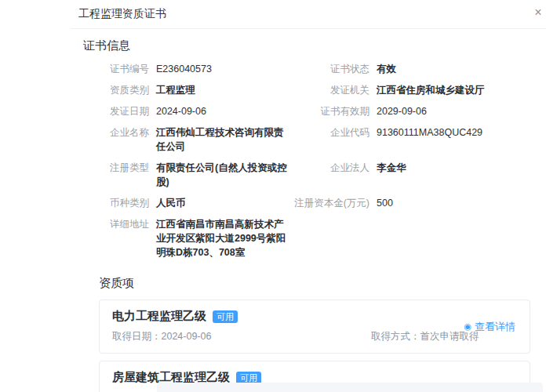 The image size is (546, 392). Describe the element at coordinates (187, 238) in the screenshot. I see `certificate-field: 详细地址 江西省南昌市南昌高新技术产业开发区紫阳大道2999号紫阳明珠D栋703…` at that location.